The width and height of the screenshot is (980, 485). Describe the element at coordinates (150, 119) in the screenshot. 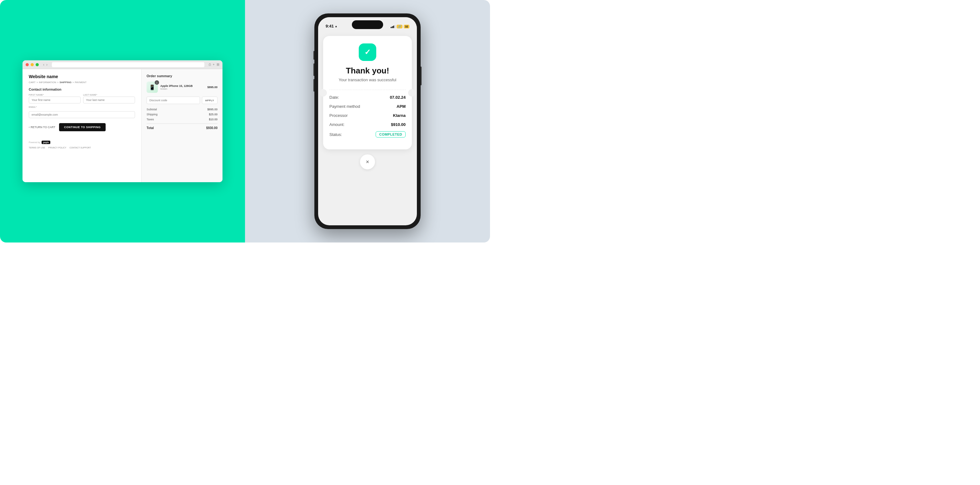

I see `taxes-label: Taxes` at that location.